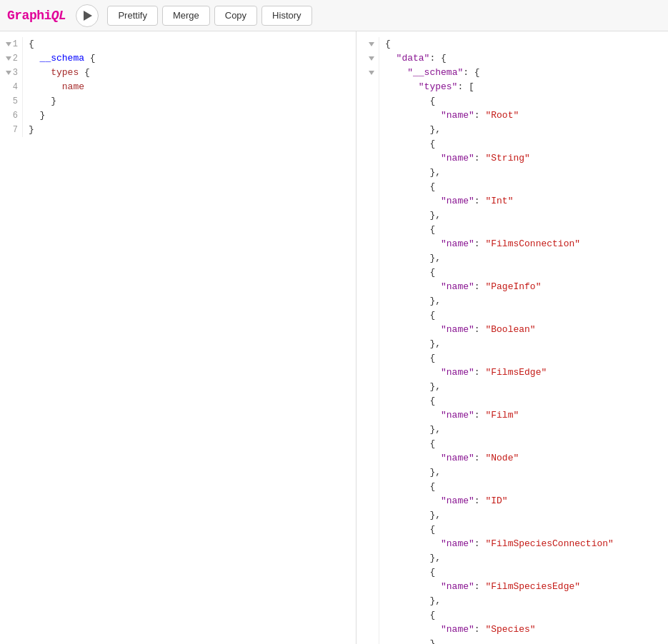 The height and width of the screenshot is (644, 668). Describe the element at coordinates (524, 330) in the screenshot. I see `result-line-name-boolean: "name": "Boolean"` at that location.